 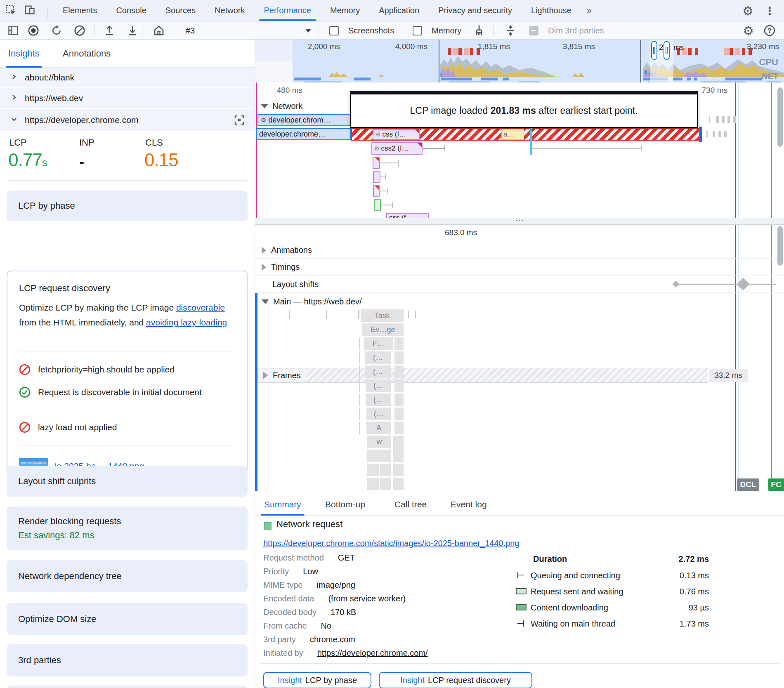 What do you see at coordinates (748, 485) in the screenshot?
I see `dcl-marker-badge: DCL` at bounding box center [748, 485].